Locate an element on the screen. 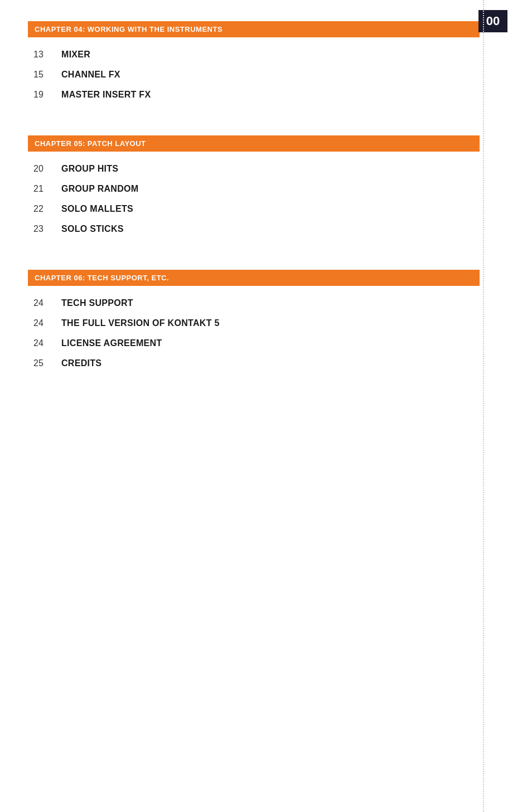 The height and width of the screenshot is (812, 532). toc-item: 23 SOLO STICKS is located at coordinates (254, 229).